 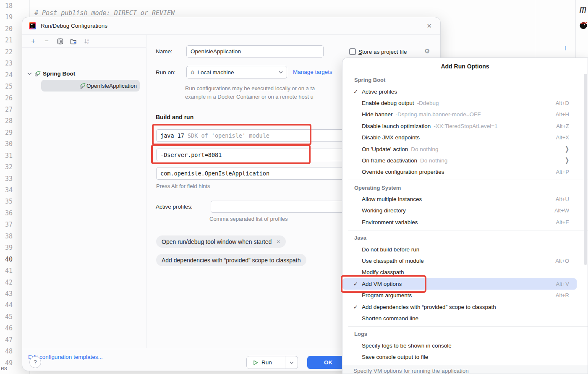 I want to click on menu-item-allow-multiple-instances: Allow multiple instancesAlt+U, so click(x=465, y=199).